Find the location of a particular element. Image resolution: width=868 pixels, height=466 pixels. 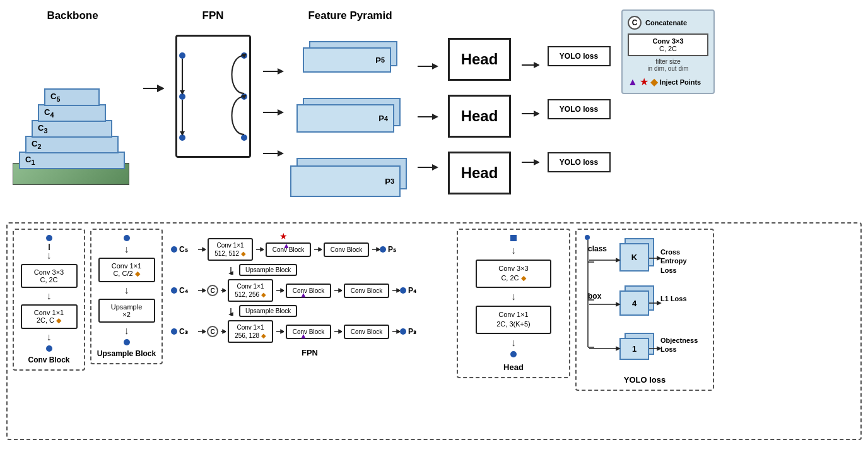

yolo-loss-2: YOLO loss is located at coordinates (579, 109).